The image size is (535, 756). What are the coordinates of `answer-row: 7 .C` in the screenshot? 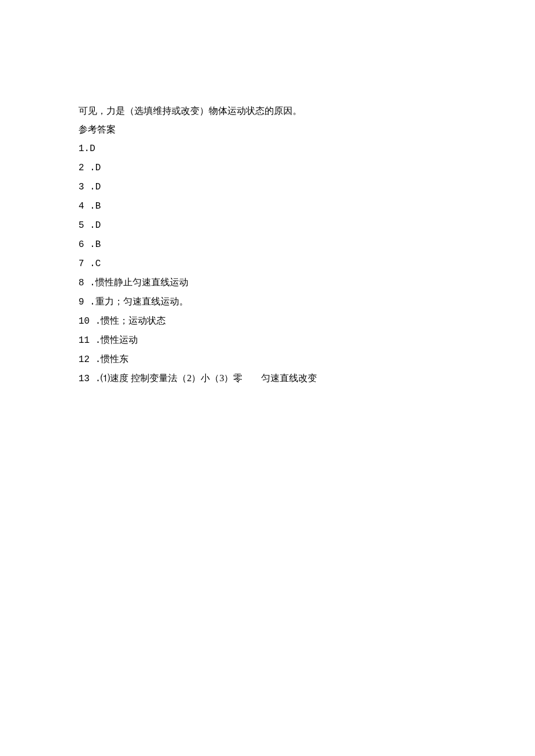 It's located at (272, 264).